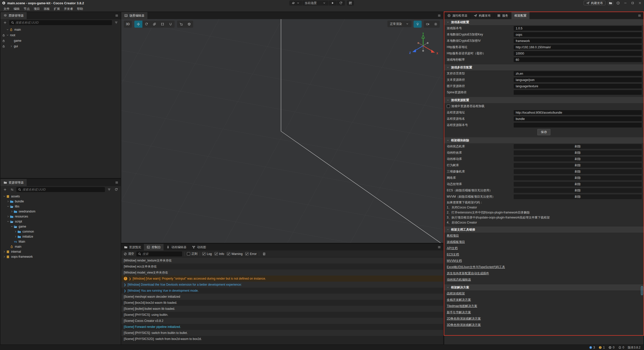 The height and width of the screenshot is (350, 644). I want to click on section-header: 游戏资源配置, so click(544, 100).